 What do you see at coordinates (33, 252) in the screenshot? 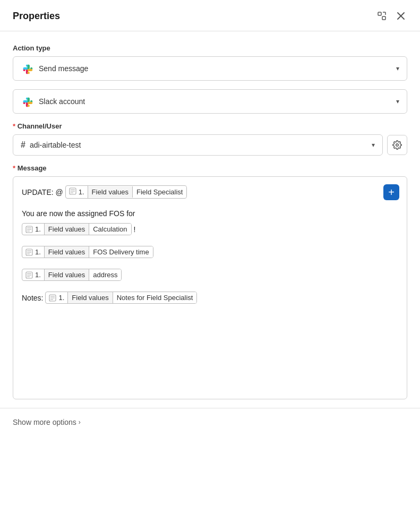
I see `token-number-3: 1.` at bounding box center [33, 252].